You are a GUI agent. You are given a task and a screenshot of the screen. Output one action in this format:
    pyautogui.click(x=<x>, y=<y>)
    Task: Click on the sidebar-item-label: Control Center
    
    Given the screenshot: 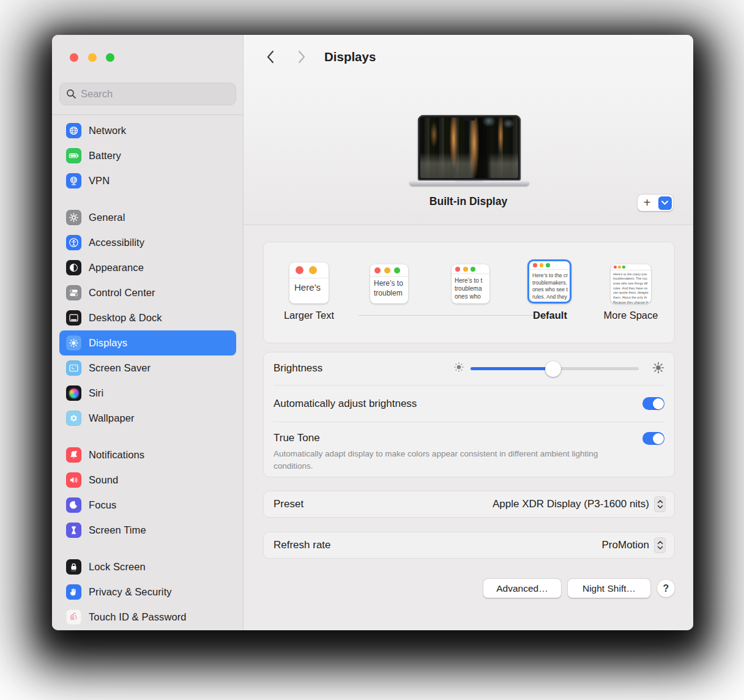 What is the action you would take?
    pyautogui.click(x=122, y=292)
    